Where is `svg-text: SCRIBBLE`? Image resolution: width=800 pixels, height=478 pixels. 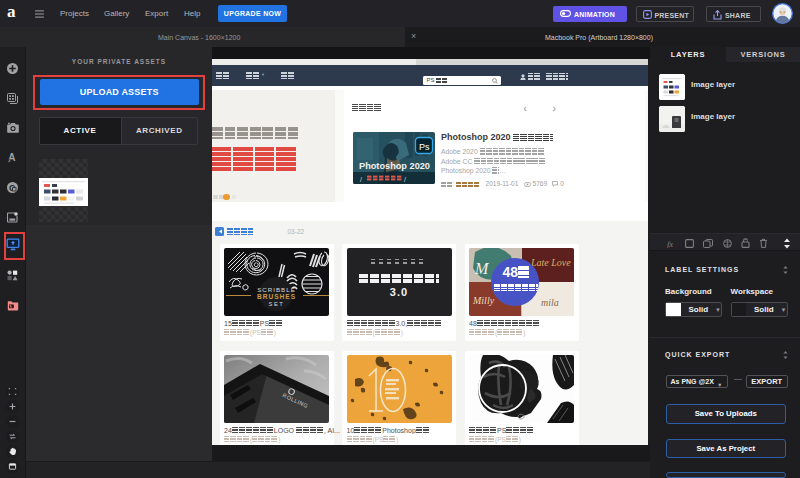 svg-text: SCRIBBLE is located at coordinates (276, 290).